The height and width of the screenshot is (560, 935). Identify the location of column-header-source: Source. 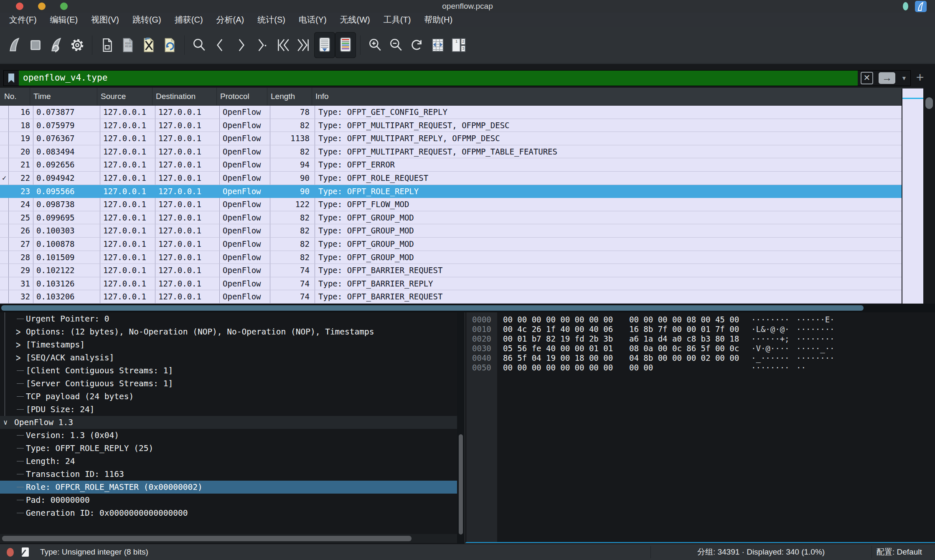
(125, 96).